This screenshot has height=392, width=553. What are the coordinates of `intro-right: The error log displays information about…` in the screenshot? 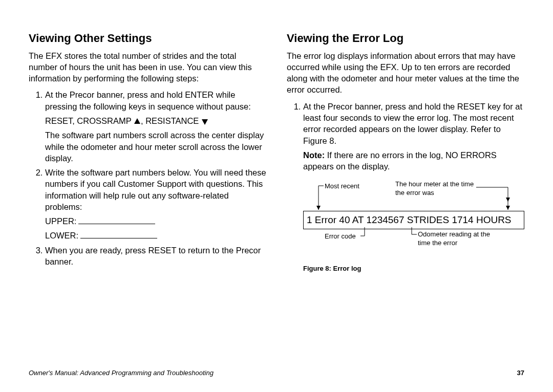 It's located at (406, 73).